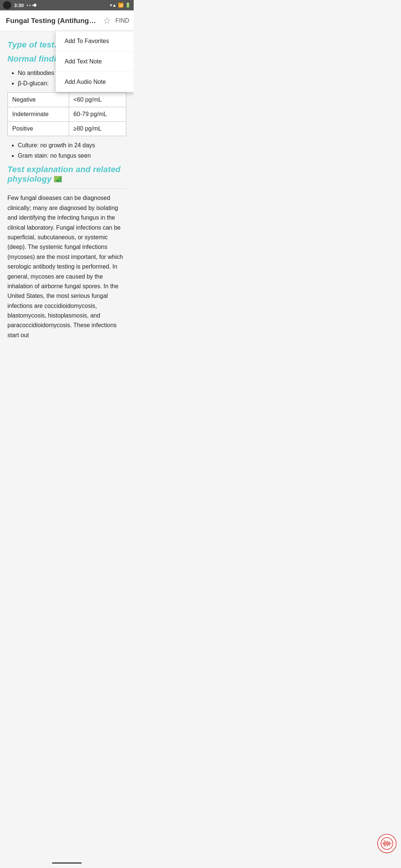 The image size is (401, 868). I want to click on dropdown-menu: Add To Favorites Add Text Note Add Audio…, so click(95, 62).